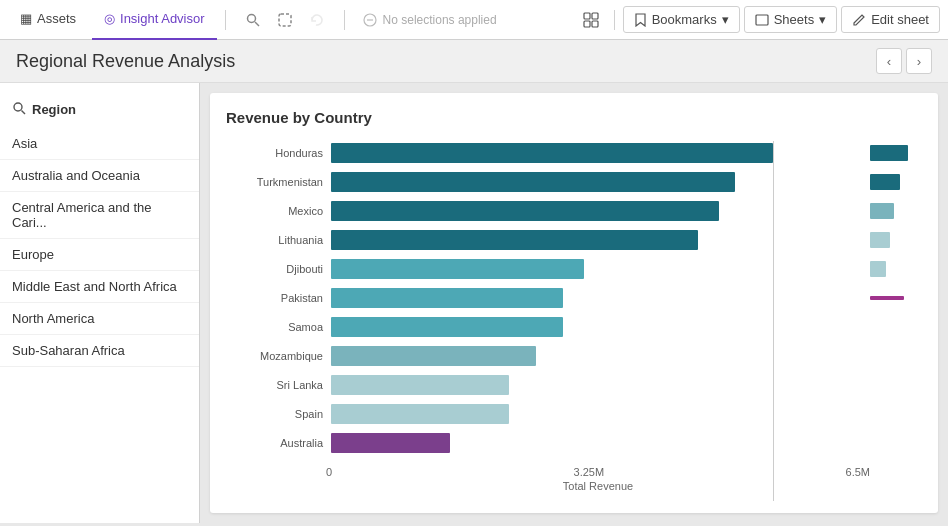  Describe the element at coordinates (790, 20) in the screenshot. I see `sheets-btn: Sheets ▾` at that location.